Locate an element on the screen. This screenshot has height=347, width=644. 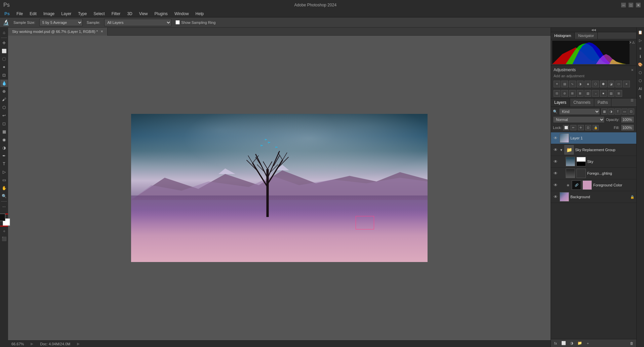
dodge-tool: ◑ is located at coordinates (4, 148).